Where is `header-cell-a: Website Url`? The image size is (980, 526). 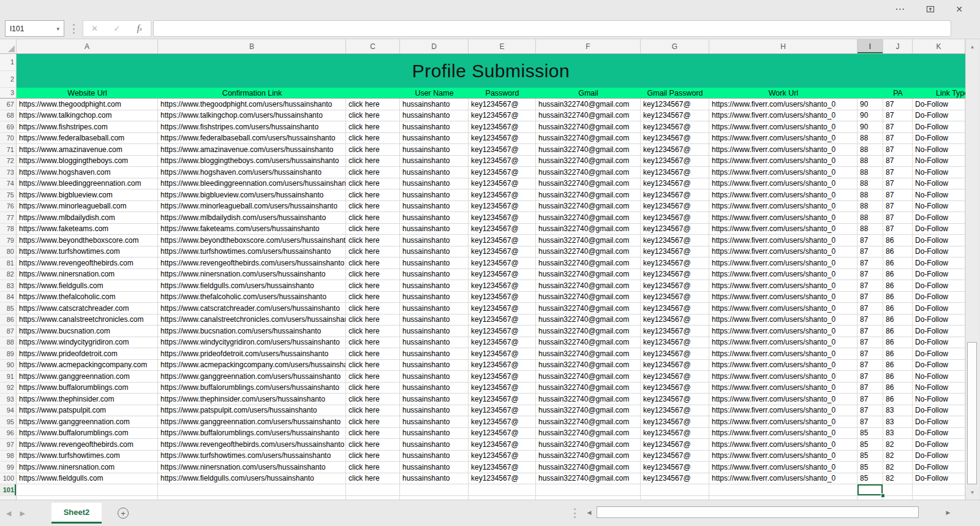
header-cell-a: Website Url is located at coordinates (87, 93).